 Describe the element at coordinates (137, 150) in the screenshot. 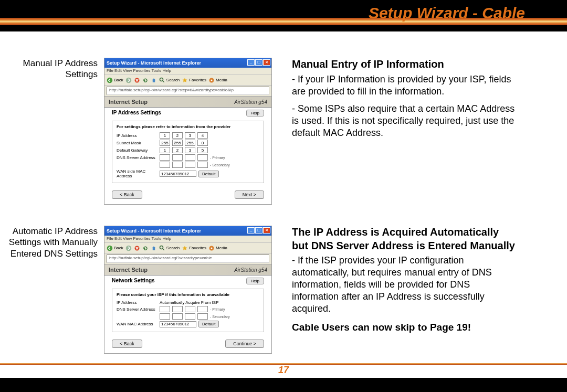

I see `label-gw: Default Gateway` at that location.